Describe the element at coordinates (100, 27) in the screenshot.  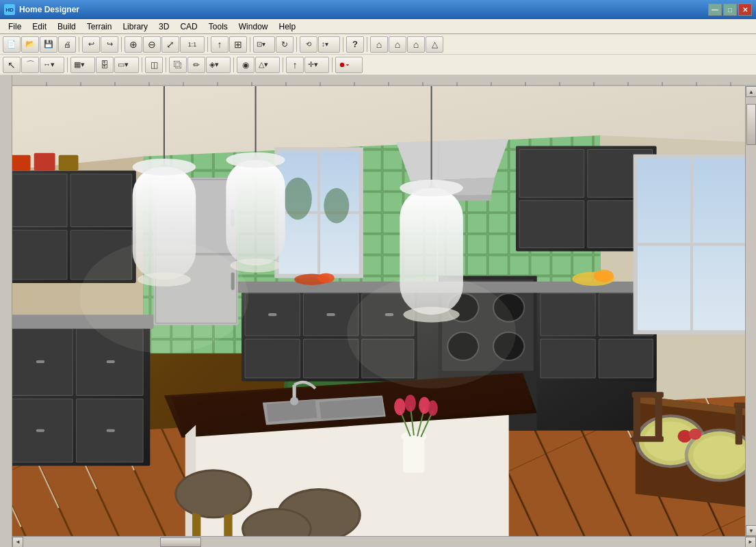
I see `menu-terrain: Terrain` at that location.